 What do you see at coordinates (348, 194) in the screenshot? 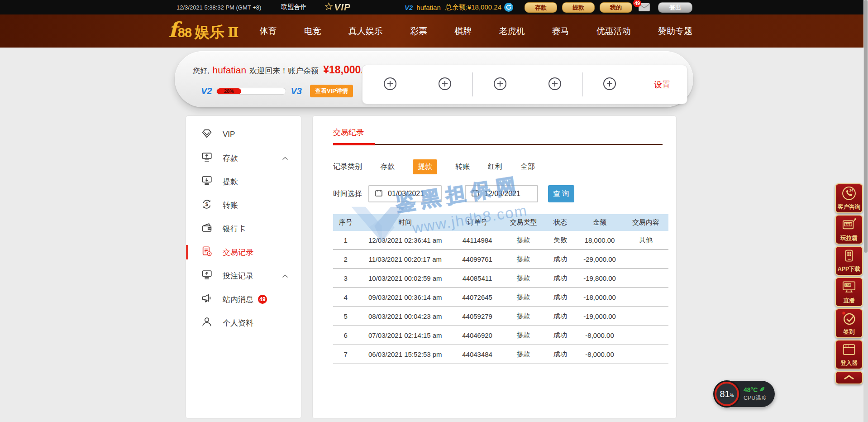
I see `date-label: 时间选择` at bounding box center [348, 194].